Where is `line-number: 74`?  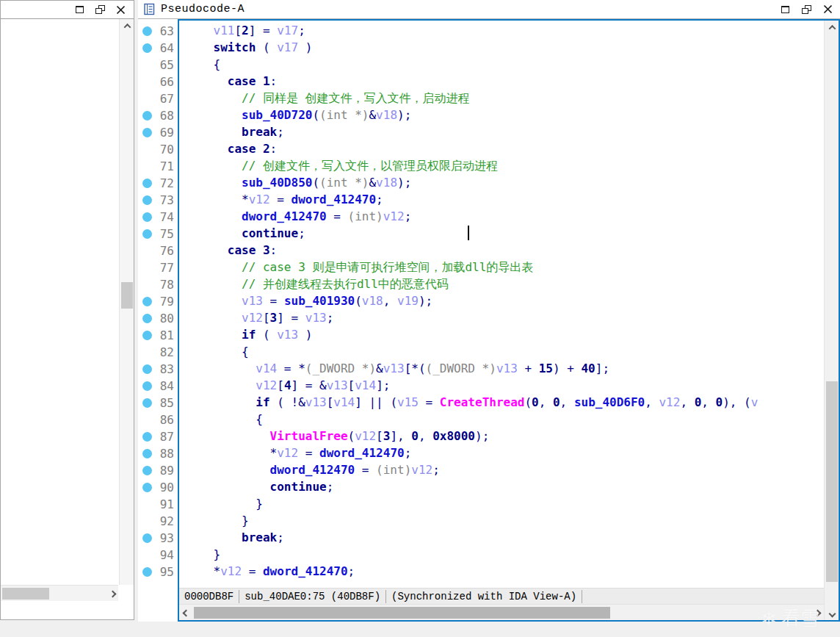
line-number: 74 is located at coordinates (169, 217).